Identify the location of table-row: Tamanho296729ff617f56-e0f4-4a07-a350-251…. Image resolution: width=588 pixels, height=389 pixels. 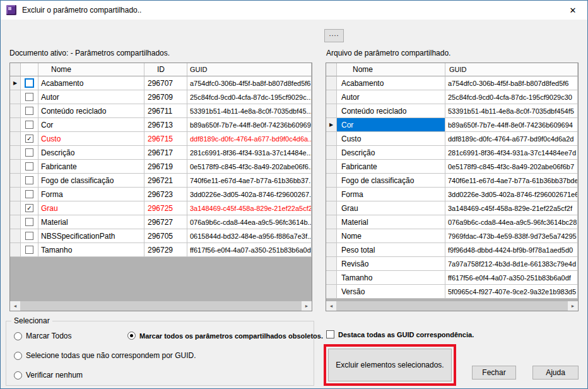
(161, 250).